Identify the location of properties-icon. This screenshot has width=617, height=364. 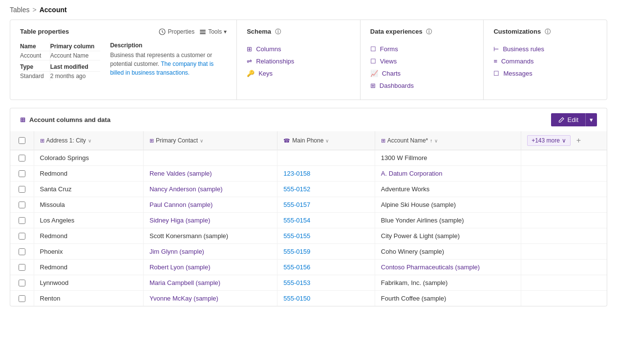
(162, 32).